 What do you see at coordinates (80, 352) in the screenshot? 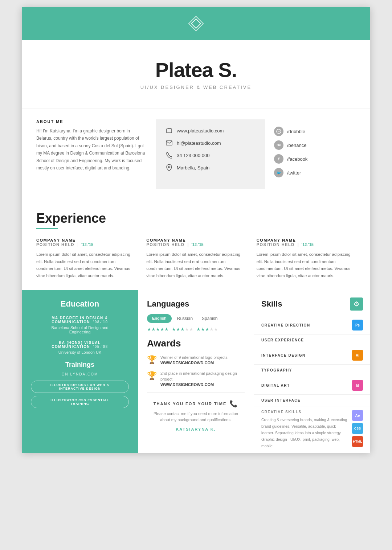
I see `edu-school-2: University of London UK` at bounding box center [80, 352].